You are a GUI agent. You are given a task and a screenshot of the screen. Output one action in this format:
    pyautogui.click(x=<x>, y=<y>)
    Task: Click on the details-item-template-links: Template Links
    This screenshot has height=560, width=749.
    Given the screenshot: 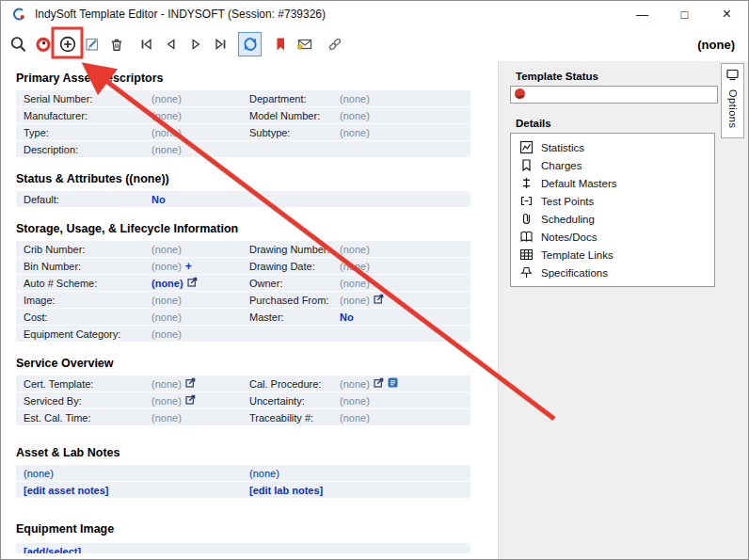 What is the action you would take?
    pyautogui.click(x=613, y=254)
    